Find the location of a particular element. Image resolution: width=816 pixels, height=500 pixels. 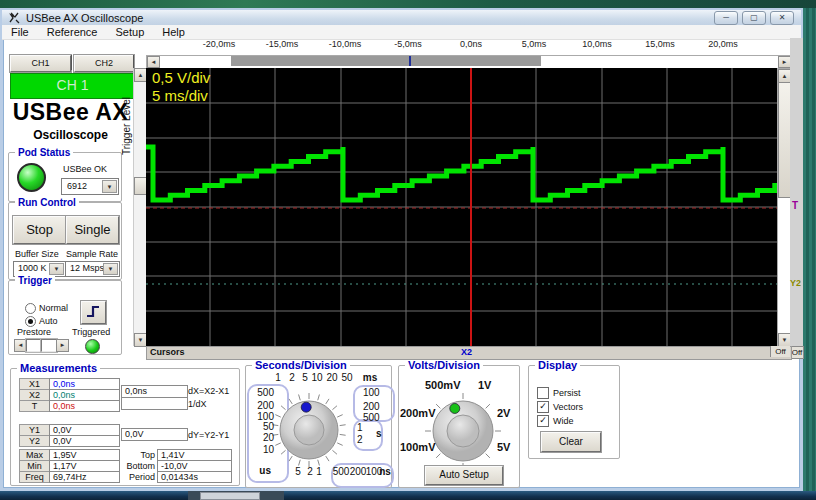

menu-item-setup: Setup is located at coordinates (130, 32).